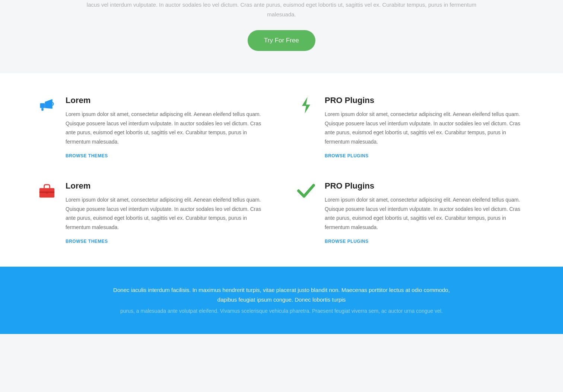 The height and width of the screenshot is (392, 563). What do you see at coordinates (425, 128) in the screenshot?
I see `feature-desc-pro-plugins-1: Lorem ipsum dolor sit amet, consectetur …` at bounding box center [425, 128].